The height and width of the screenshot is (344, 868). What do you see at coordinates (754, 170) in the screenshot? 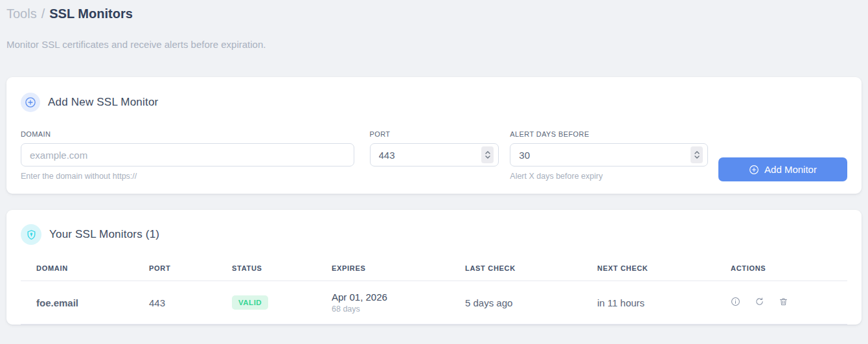
I see `plus-icon` at bounding box center [754, 170].